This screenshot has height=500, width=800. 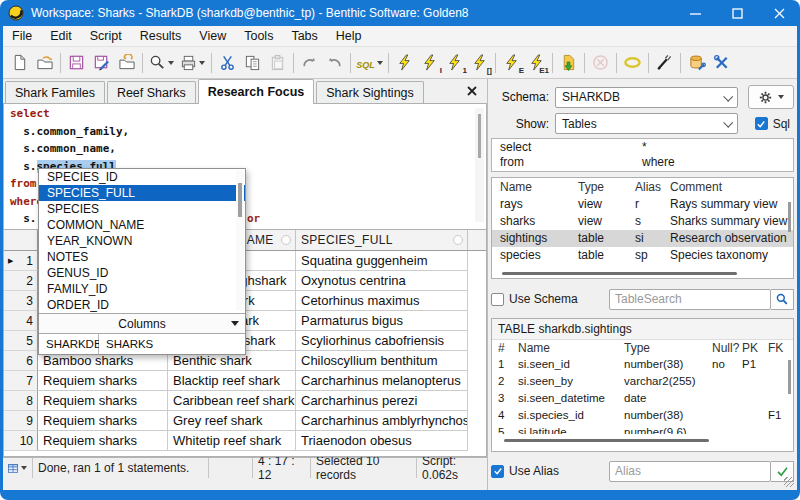 I want to click on grid-cell: Oxynotus centrina, so click(x=382, y=281).